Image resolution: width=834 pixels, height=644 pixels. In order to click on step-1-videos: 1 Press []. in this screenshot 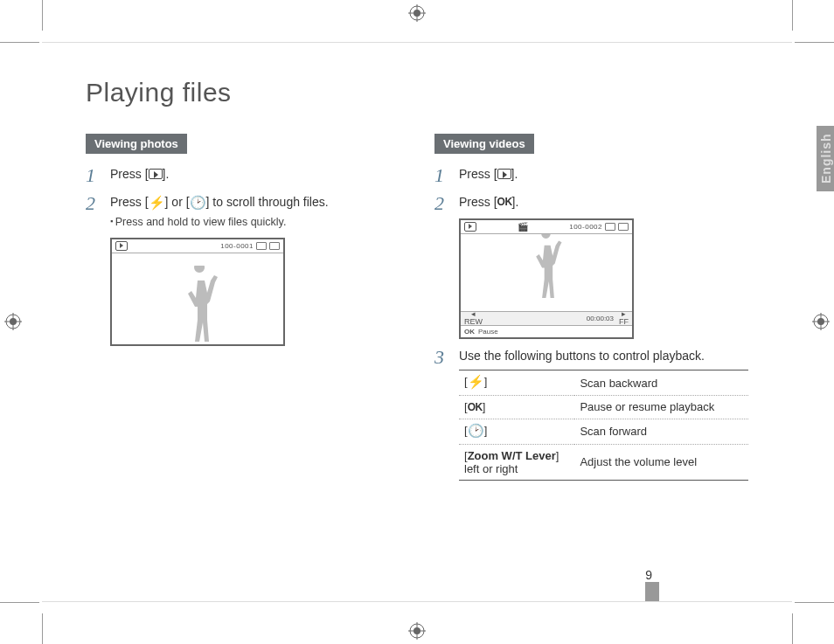, I will do `click(591, 176)`.